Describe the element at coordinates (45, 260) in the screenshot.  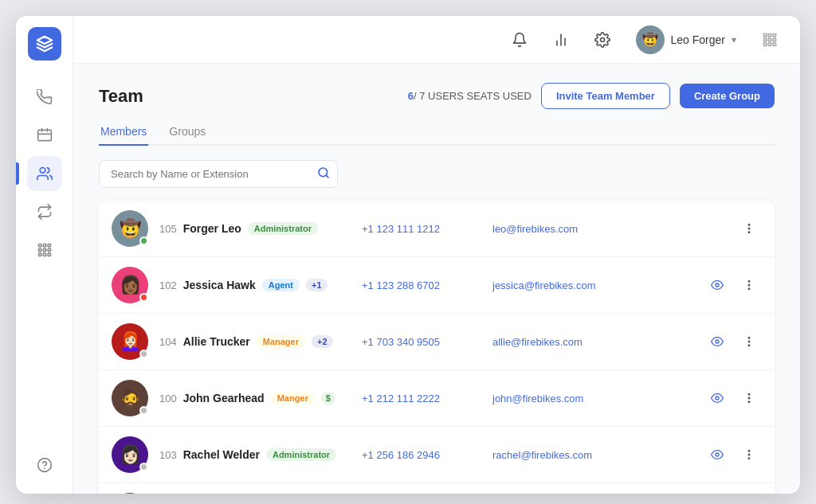
I see `sidebar-nav` at that location.